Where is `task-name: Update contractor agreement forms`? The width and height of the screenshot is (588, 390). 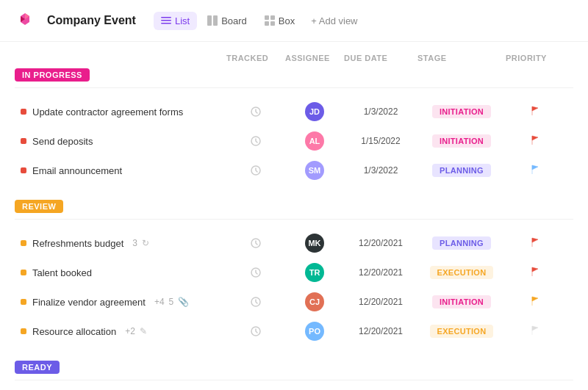 task-name: Update contractor agreement forms is located at coordinates (107, 112).